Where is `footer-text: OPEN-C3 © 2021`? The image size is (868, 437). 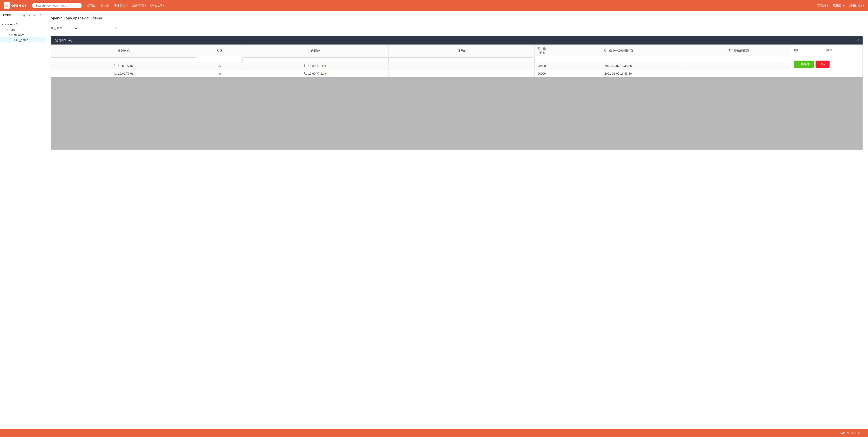
footer-text: OPEN-C3 © 2021 is located at coordinates (852, 433).